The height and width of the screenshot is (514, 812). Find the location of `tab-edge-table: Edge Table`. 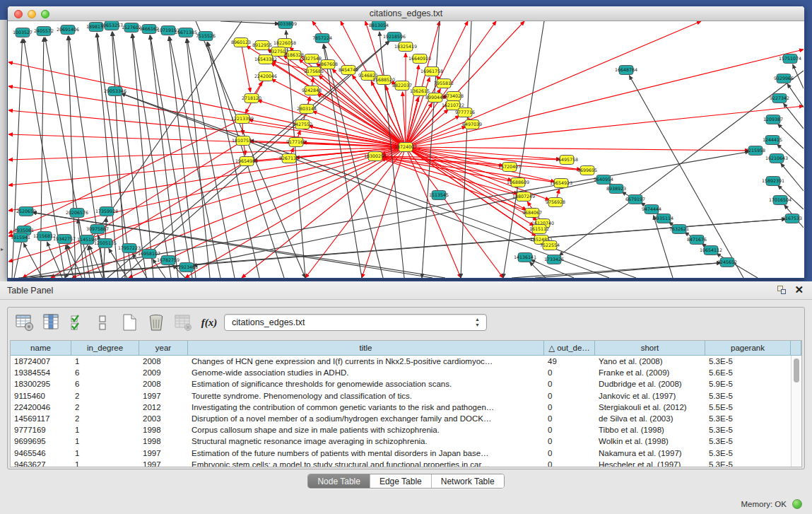

tab-edge-table: Edge Table is located at coordinates (400, 481).